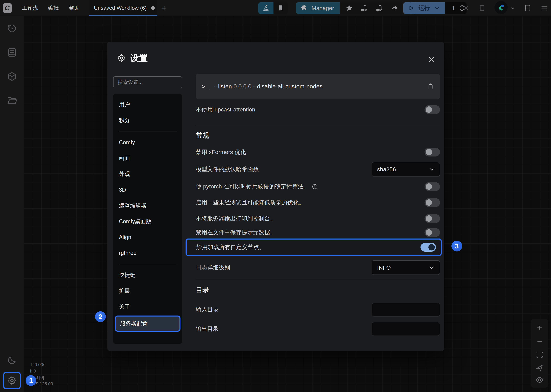  I want to click on nav-item-align: Align, so click(148, 237).